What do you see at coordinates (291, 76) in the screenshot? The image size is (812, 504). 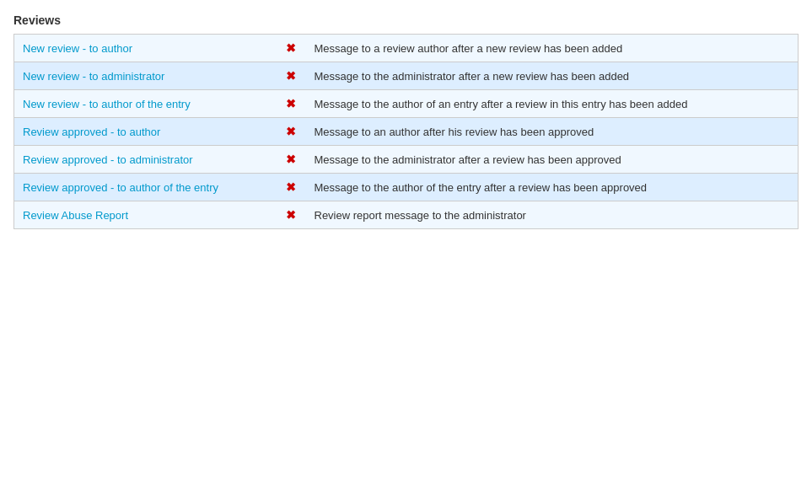 I see `x-icon-new-review-to-administrator: ✖` at bounding box center [291, 76].